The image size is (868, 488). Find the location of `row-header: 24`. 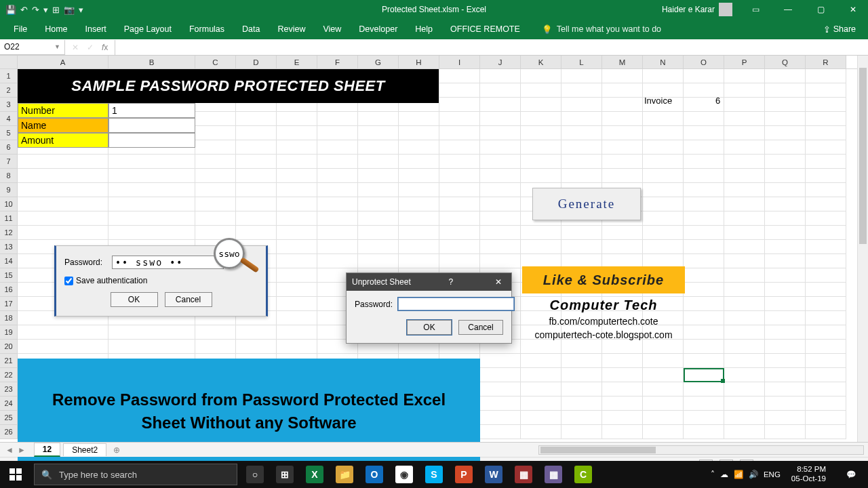

row-header: 24 is located at coordinates (9, 404).